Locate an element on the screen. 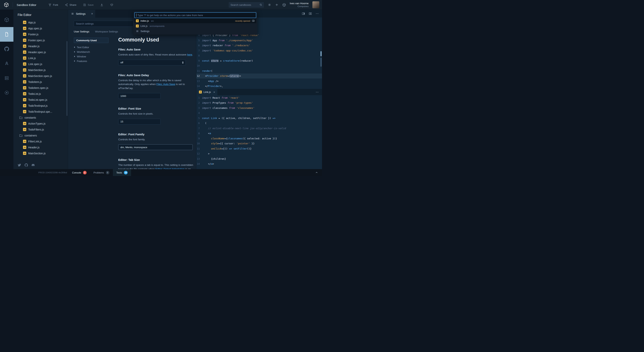  save-button: Save is located at coordinates (88, 5).